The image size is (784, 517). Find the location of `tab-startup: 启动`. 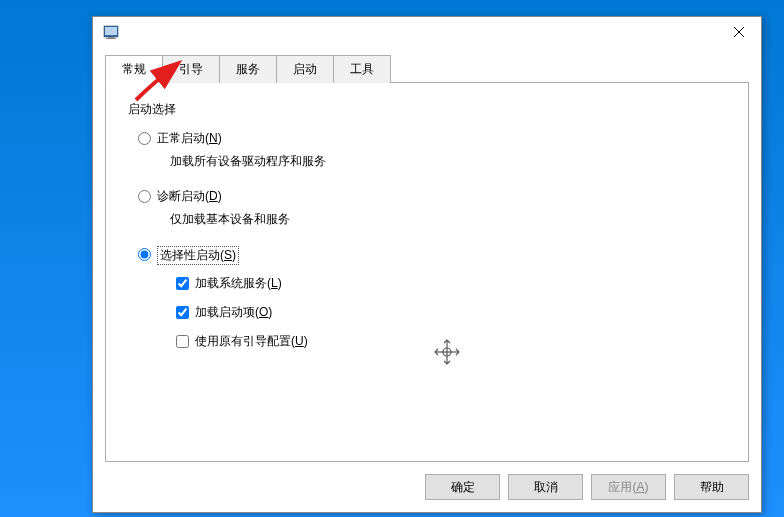

tab-startup: 启动 is located at coordinates (305, 69).